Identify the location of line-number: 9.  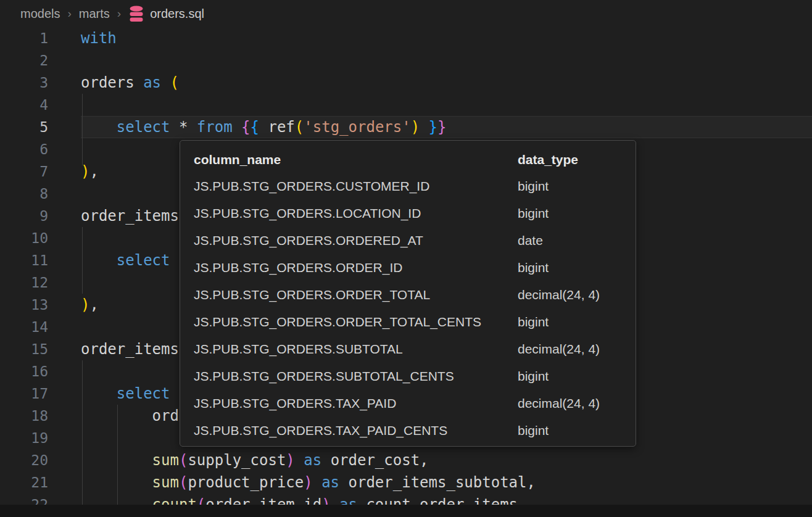
(24, 216).